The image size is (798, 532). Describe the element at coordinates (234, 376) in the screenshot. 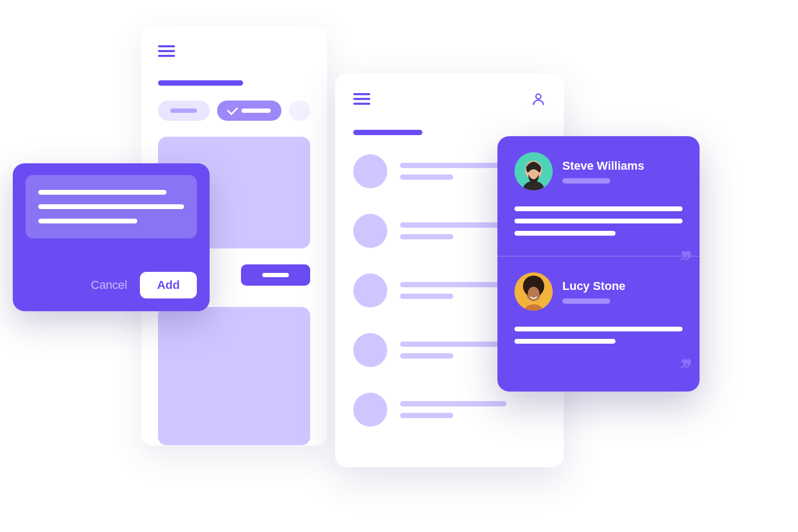

I see `content-block` at that location.